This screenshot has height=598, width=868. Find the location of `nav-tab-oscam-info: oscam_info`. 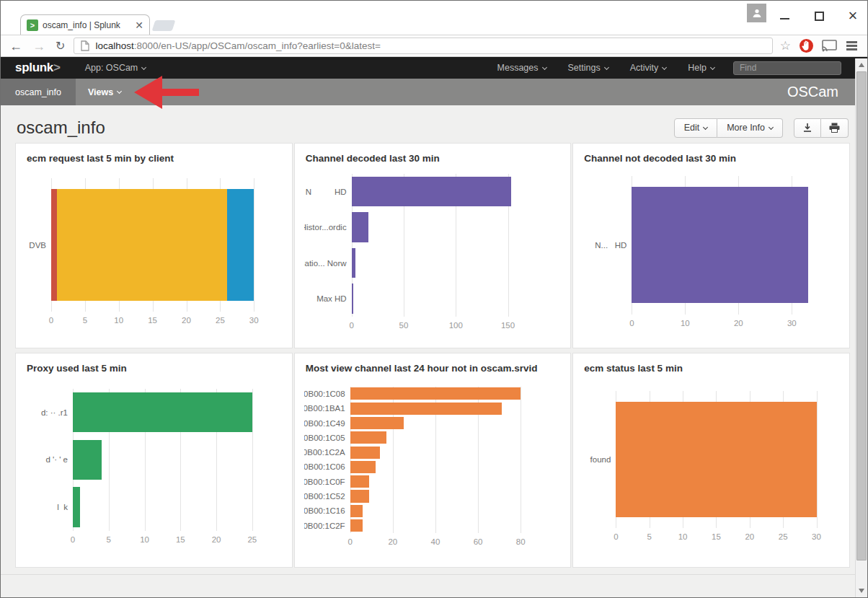

nav-tab-oscam-info: oscam_info is located at coordinates (38, 92).